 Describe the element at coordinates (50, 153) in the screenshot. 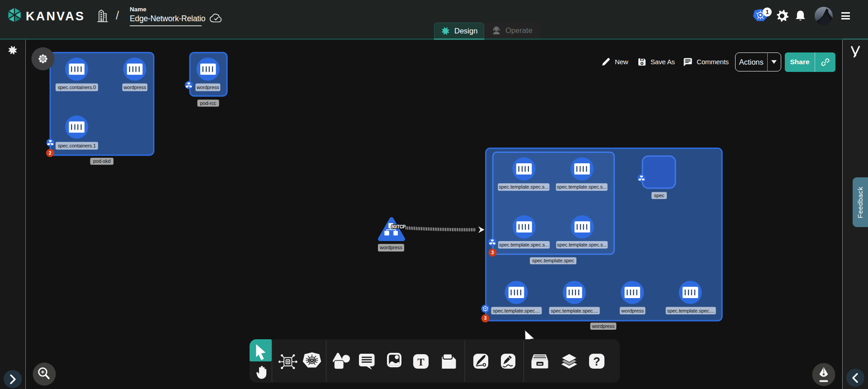

I see `svg-text: 2` at that location.